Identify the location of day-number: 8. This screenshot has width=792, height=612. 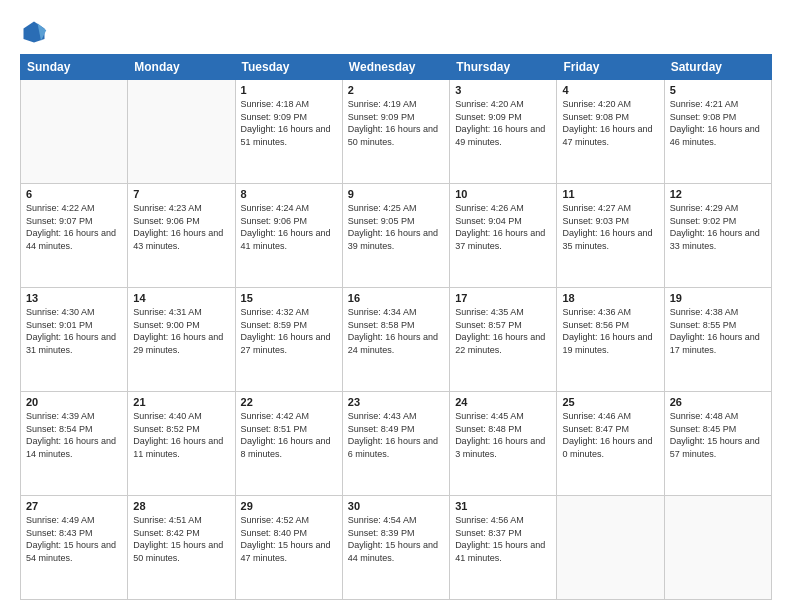
(289, 194).